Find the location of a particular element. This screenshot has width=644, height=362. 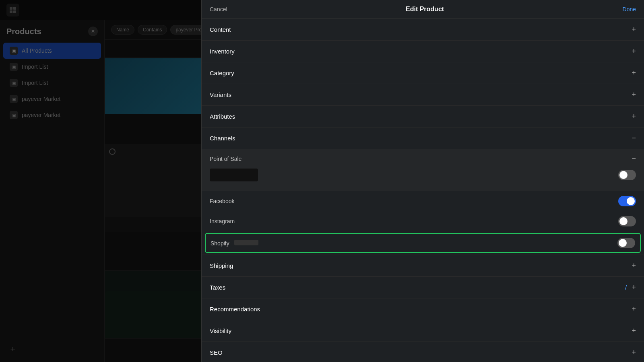

section-variants-label: Variants is located at coordinates (221, 95).